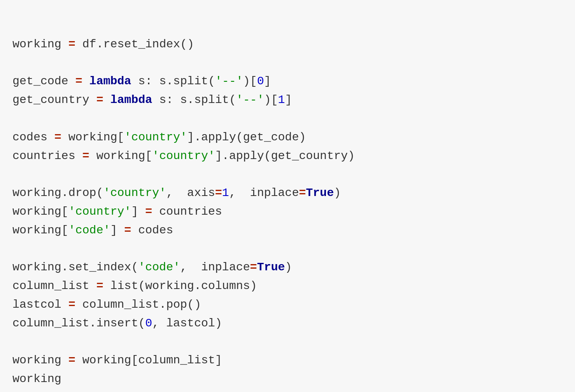 This screenshot has width=575, height=392. Describe the element at coordinates (247, 137) in the screenshot. I see `code-token-normal: ].apply(get_code)` at that location.